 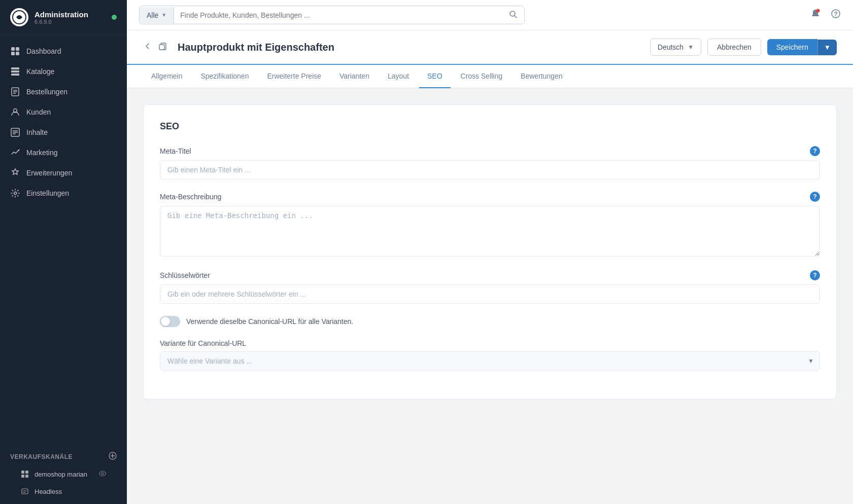 I want to click on sidebar-item-label: Inhalte, so click(x=37, y=132).